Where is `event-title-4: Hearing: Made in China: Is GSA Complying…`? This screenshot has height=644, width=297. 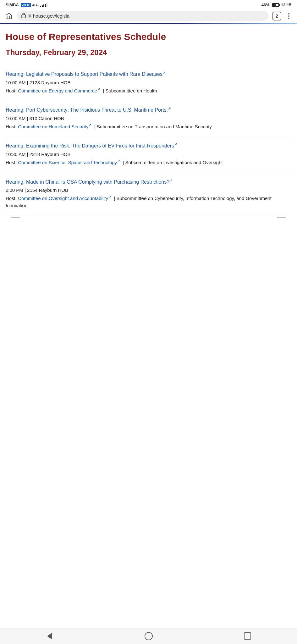
event-title-4: Hearing: Made in China: Is GSA Complying… is located at coordinates (148, 182).